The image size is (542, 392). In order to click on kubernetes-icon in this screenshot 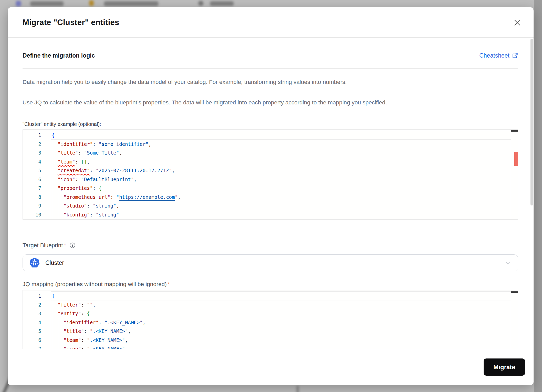, I will do `click(35, 263)`.